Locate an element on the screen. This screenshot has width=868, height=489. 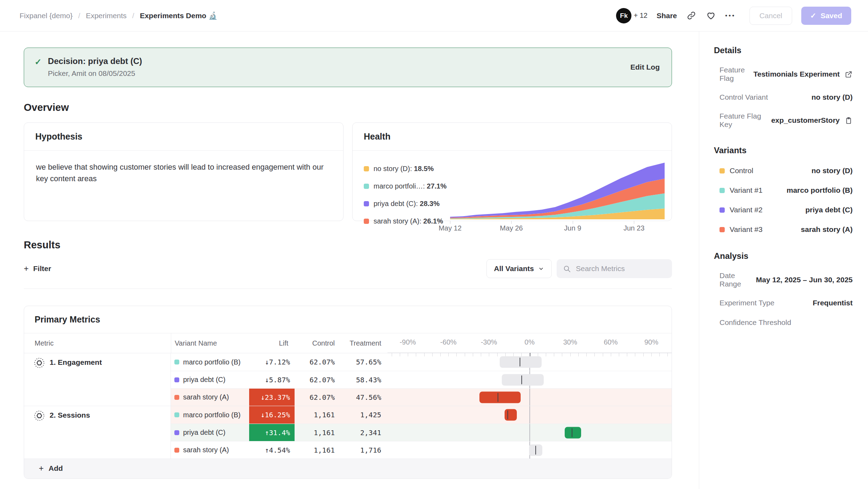
details-value-text: Testimonials Experiment is located at coordinates (797, 74).